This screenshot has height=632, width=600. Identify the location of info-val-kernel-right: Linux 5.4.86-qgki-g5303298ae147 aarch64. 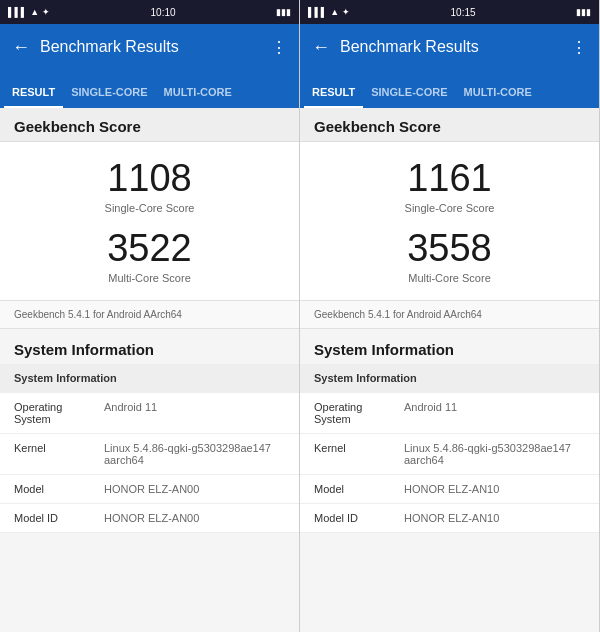
(494, 454).